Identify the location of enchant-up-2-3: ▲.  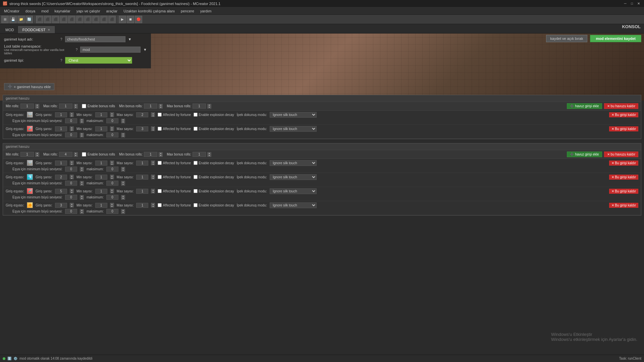
(82, 196).